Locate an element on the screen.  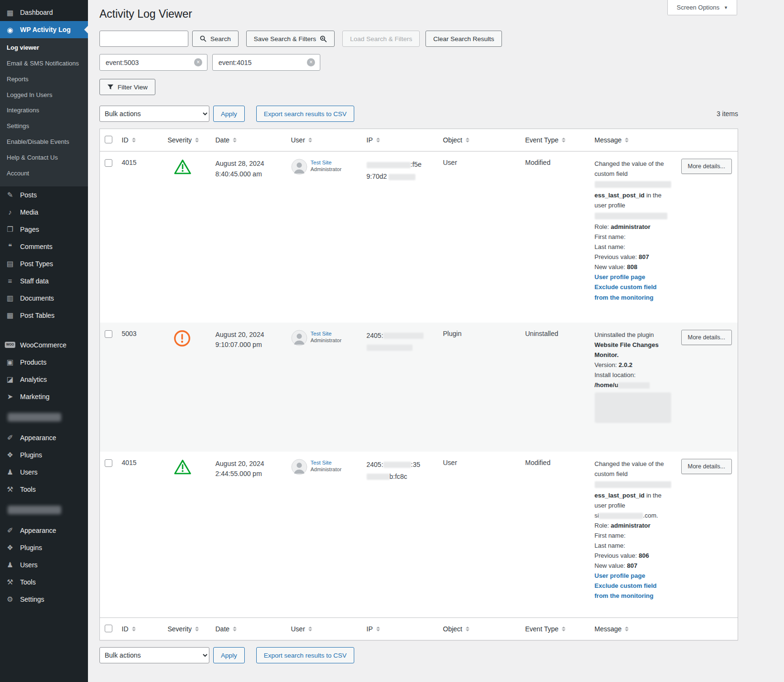
sidebar-item-post-tables: ▦ Post Tables is located at coordinates (44, 315).